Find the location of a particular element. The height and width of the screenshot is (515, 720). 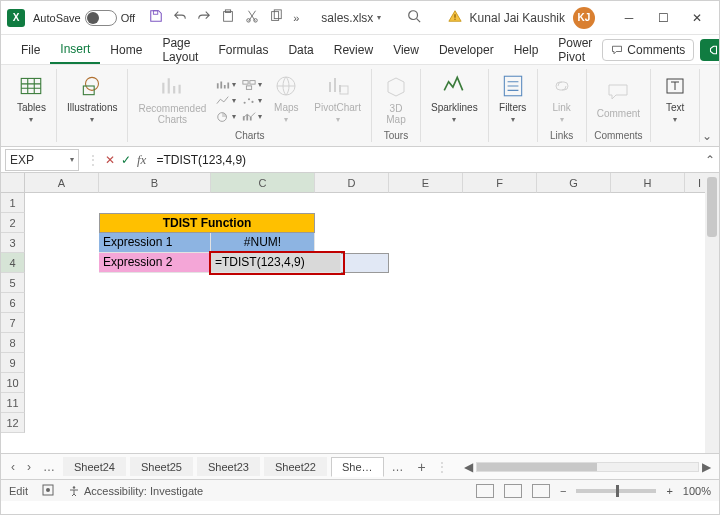

row-header-10: 10 is located at coordinates (13, 383).